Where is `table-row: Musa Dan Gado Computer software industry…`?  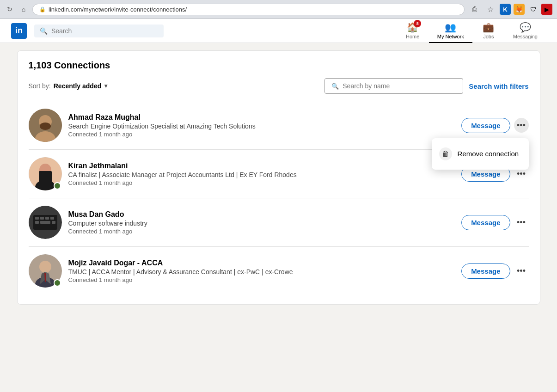
table-row: Musa Dan Gado Computer software industry… is located at coordinates (279, 223).